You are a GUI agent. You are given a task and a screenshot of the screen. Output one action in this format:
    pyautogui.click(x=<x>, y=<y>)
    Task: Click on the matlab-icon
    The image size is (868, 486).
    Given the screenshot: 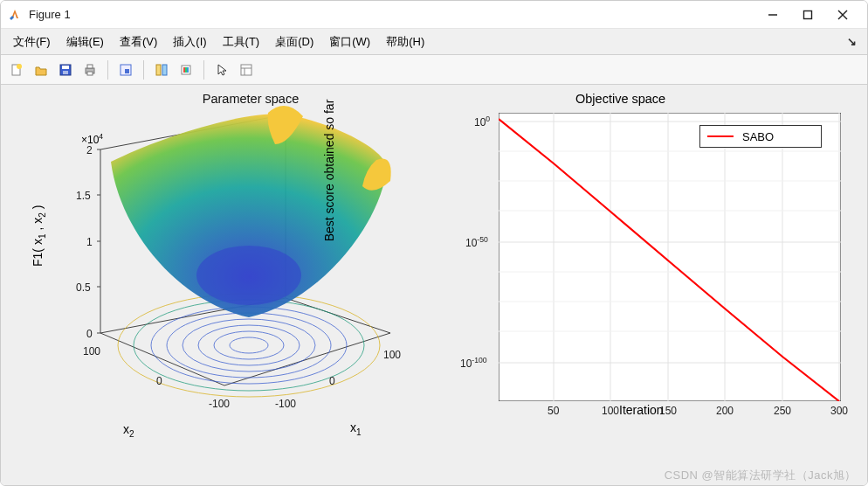 What is the action you would take?
    pyautogui.click(x=15, y=15)
    